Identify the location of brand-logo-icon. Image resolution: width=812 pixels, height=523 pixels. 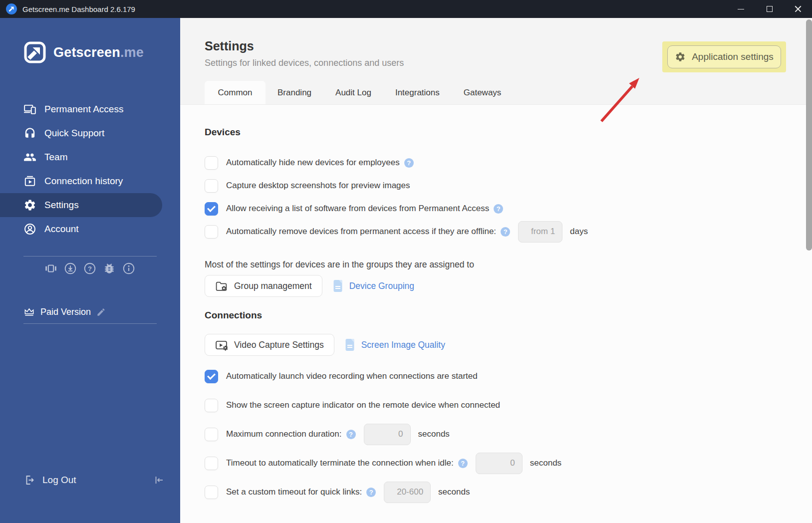
(35, 52).